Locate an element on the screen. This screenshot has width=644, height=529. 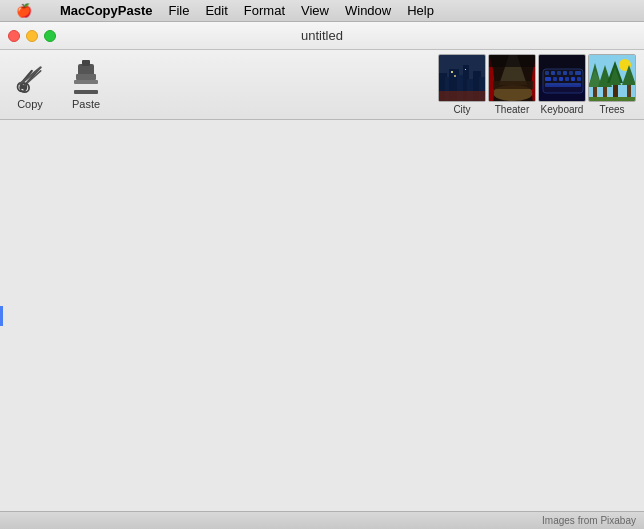
minimize-button is located at coordinates (32, 36).